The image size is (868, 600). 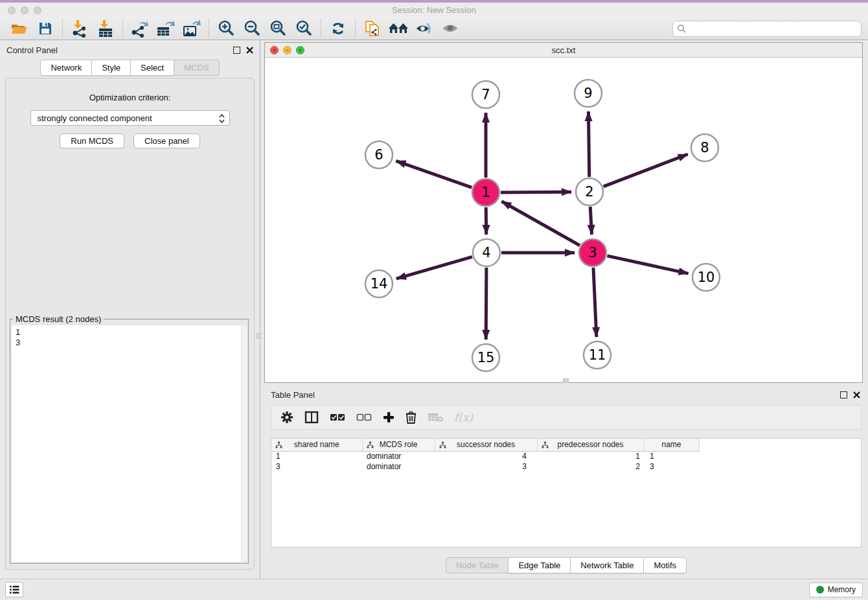 What do you see at coordinates (304, 29) in the screenshot?
I see `zoom-selected-button` at bounding box center [304, 29].